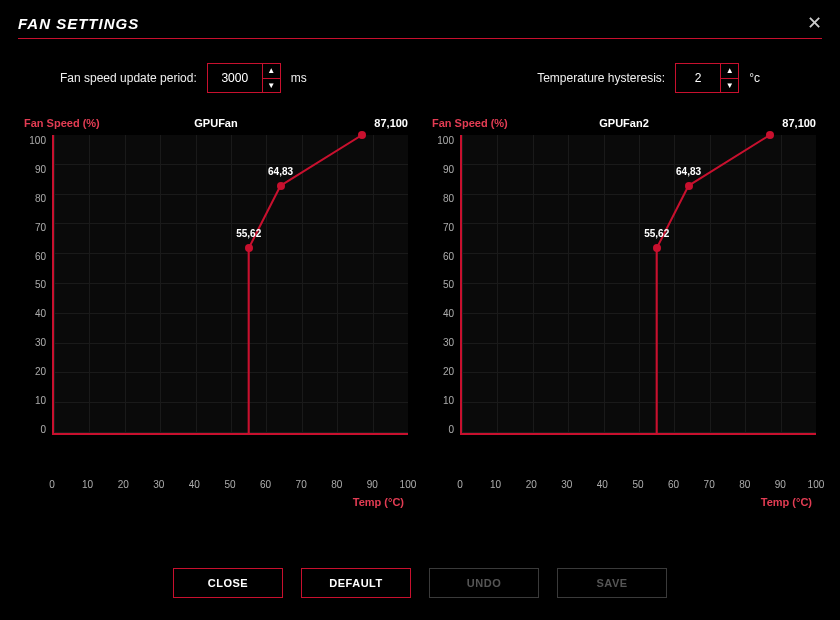 This screenshot has height=620, width=840. Describe the element at coordinates (356, 583) in the screenshot. I see `default-button: DEFAULT` at that location.